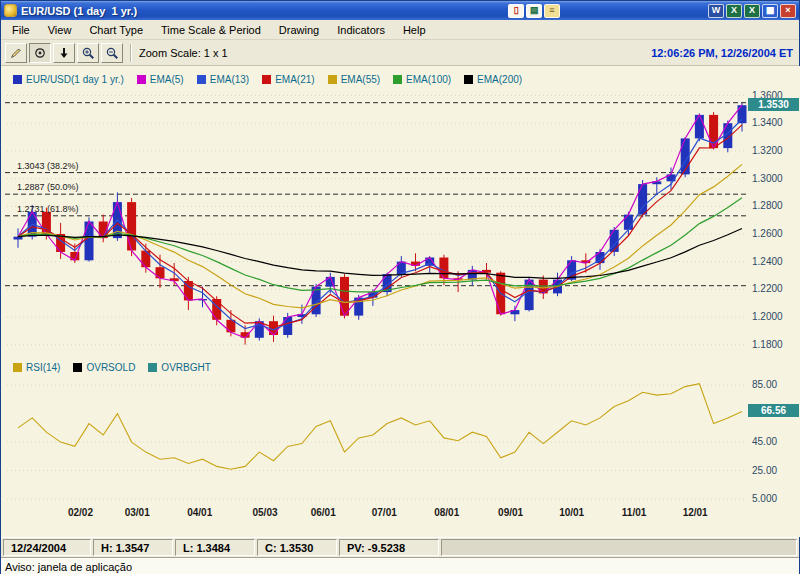  I want to click on price-legend-item-ema-55: EMA(55), so click(354, 80).